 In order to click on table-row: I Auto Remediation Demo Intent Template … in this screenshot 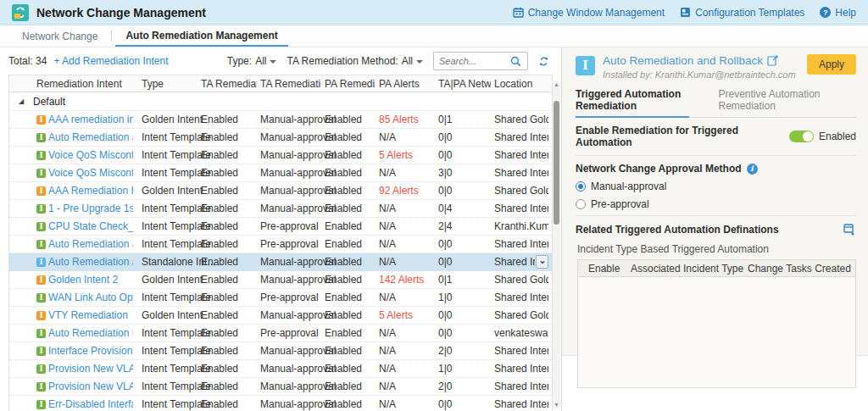, I will do `click(281, 334)`.